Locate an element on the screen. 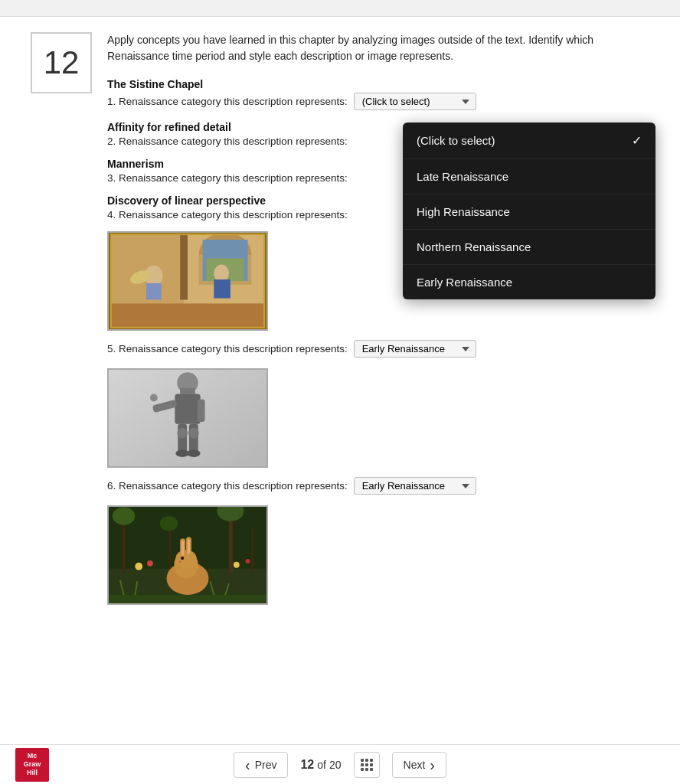 Image resolution: width=680 pixels, height=784 pixels. item-5-question: 5. Renaissance category this description… is located at coordinates (378, 349).